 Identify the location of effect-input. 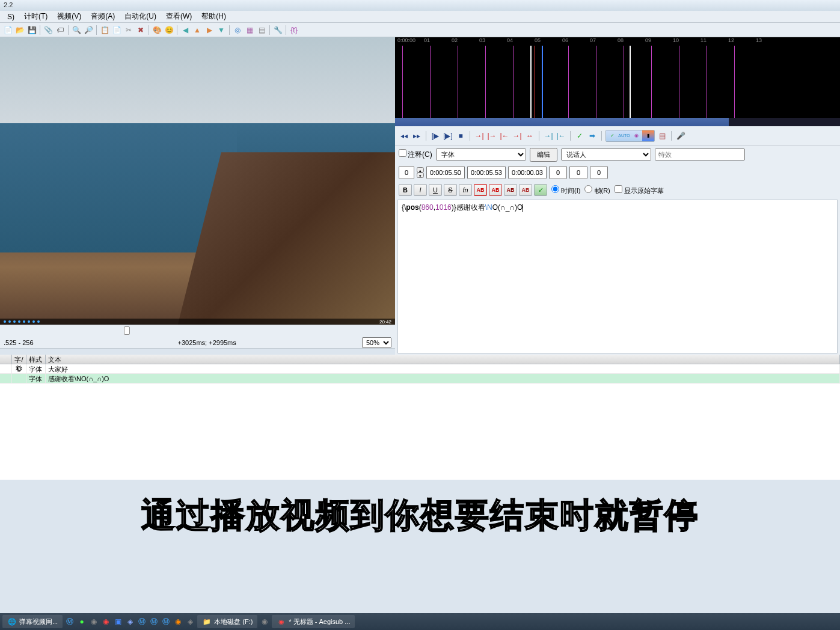
(700, 154).